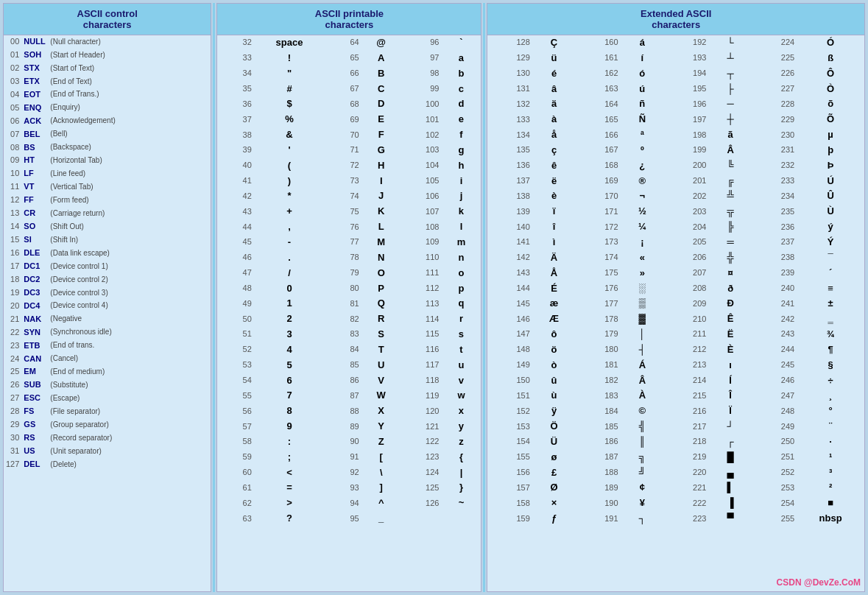  I want to click on ascii-char: 5, so click(289, 365).